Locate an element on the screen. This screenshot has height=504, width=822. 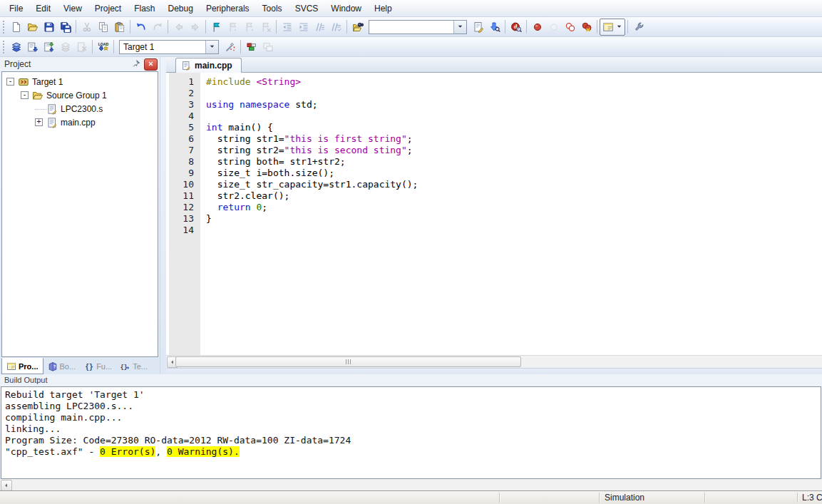
menu-flash: Flash is located at coordinates (144, 9).